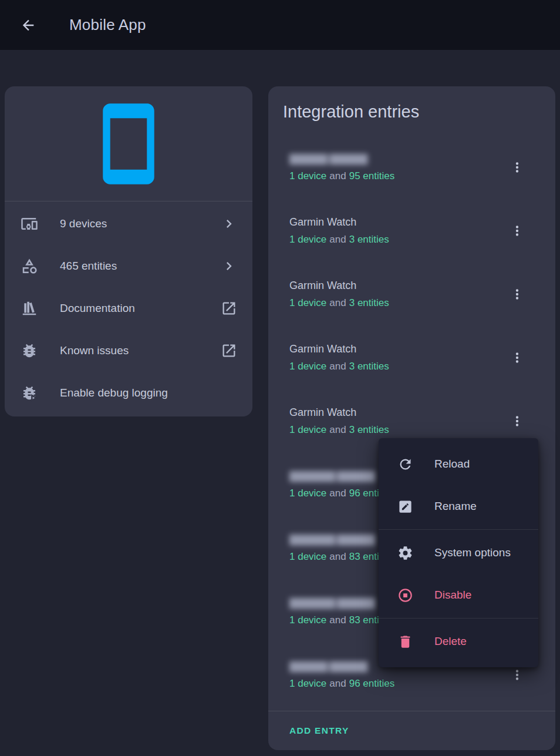 This screenshot has width=560, height=756. What do you see at coordinates (405, 506) in the screenshot?
I see `rename-icon` at bounding box center [405, 506].